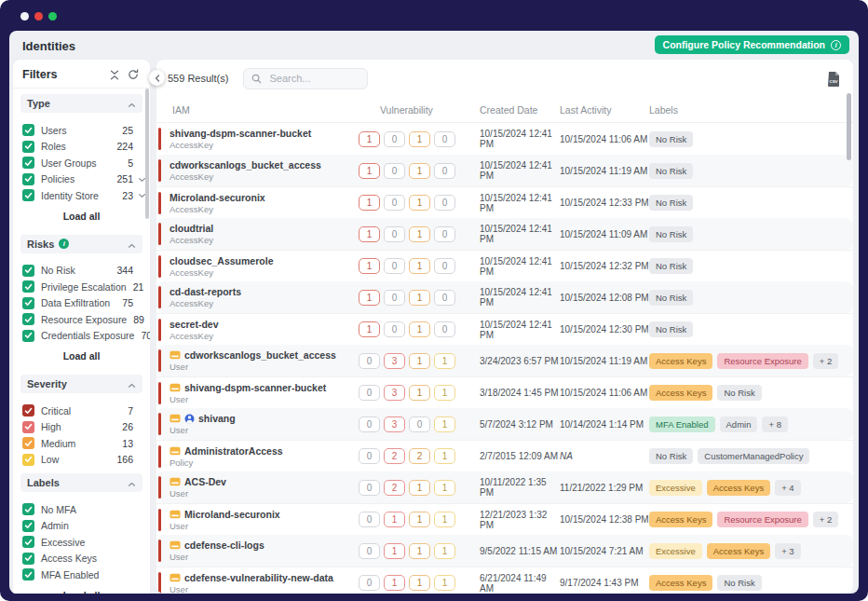  I want to click on last-activity-cell: 10/15/2024 11:06 AM, so click(604, 393).